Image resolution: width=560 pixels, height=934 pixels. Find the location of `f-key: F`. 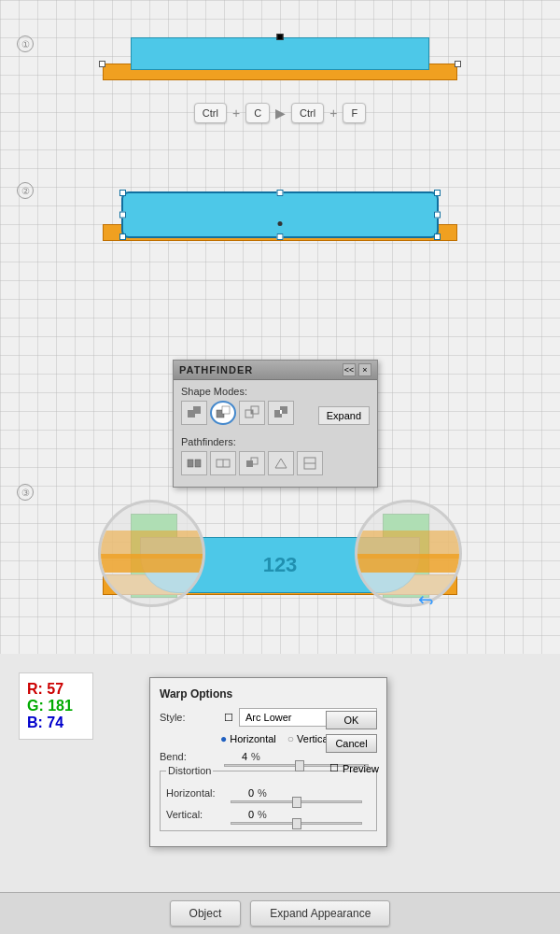

f-key: F is located at coordinates (355, 113).